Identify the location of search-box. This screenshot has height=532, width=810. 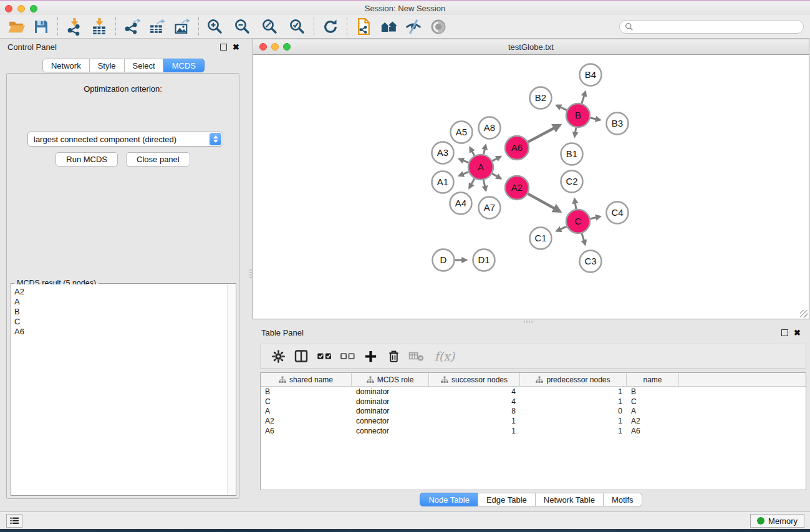
(711, 27).